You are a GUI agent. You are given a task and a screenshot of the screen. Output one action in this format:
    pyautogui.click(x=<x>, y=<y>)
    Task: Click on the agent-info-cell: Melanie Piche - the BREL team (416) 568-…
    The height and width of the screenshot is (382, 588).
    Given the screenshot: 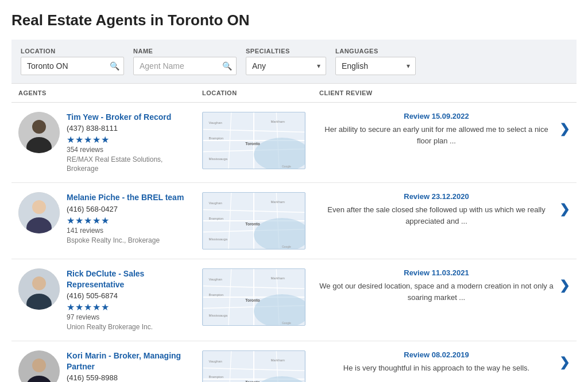 What is the action you would take?
    pyautogui.click(x=103, y=221)
    